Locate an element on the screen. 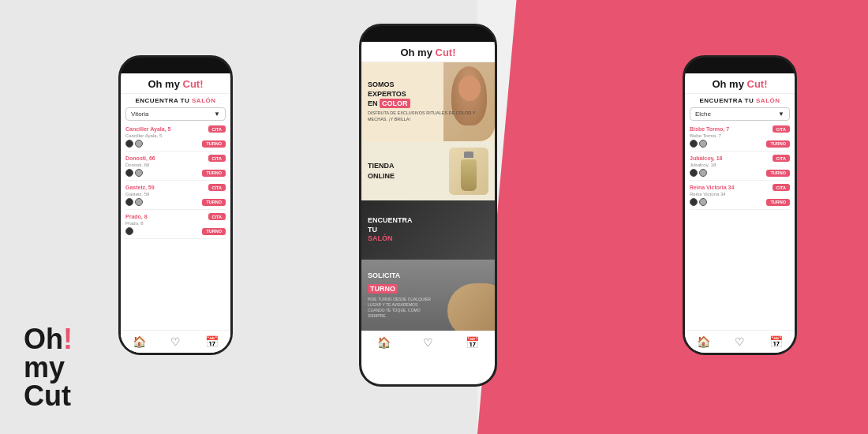  bottle-cap is located at coordinates (469, 155).